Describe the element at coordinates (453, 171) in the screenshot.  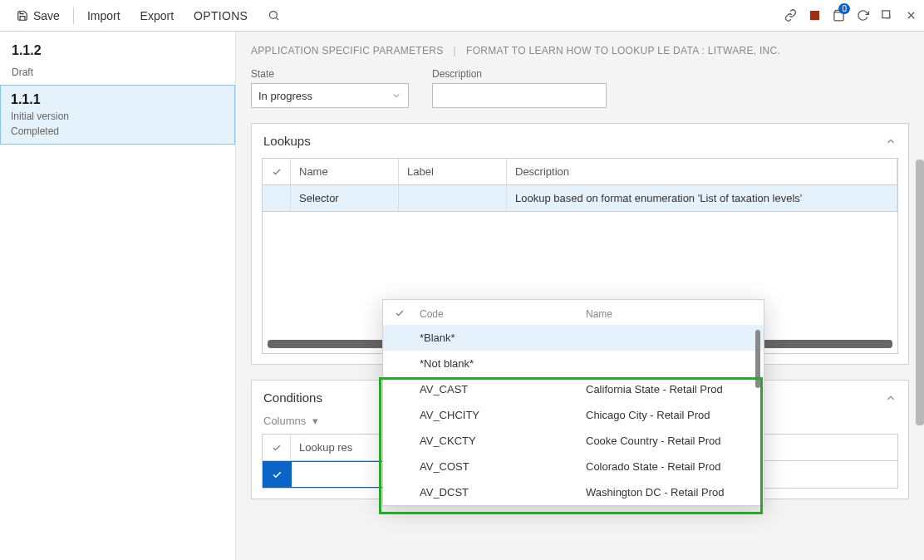
I see `col-label: Label` at that location.